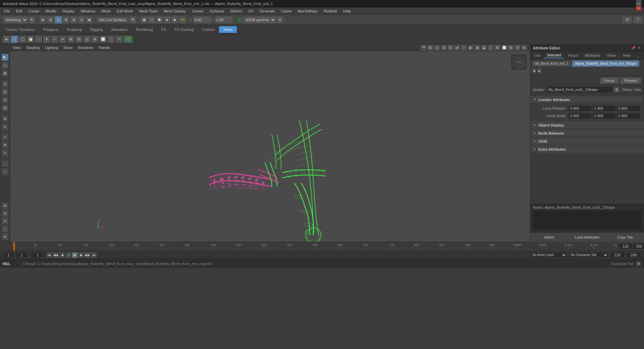  I want to click on menu-redshift: Redshift, so click(330, 11).